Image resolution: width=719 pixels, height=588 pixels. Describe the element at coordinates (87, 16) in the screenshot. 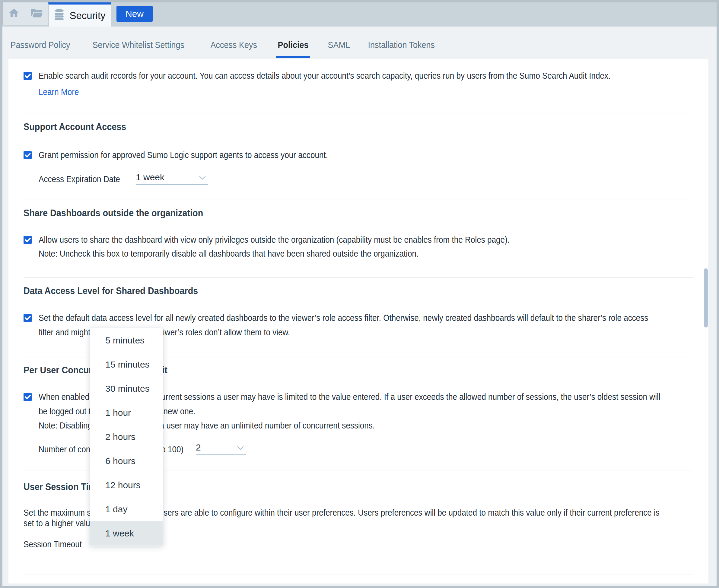

I see `tab-security-label: Security` at that location.